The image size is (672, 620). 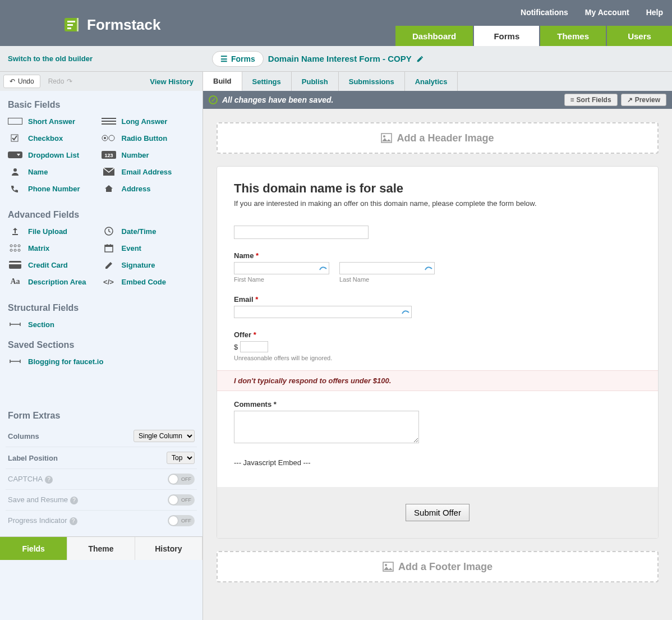 What do you see at coordinates (55, 121) in the screenshot?
I see `field-short-answer: Short Answer` at bounding box center [55, 121].